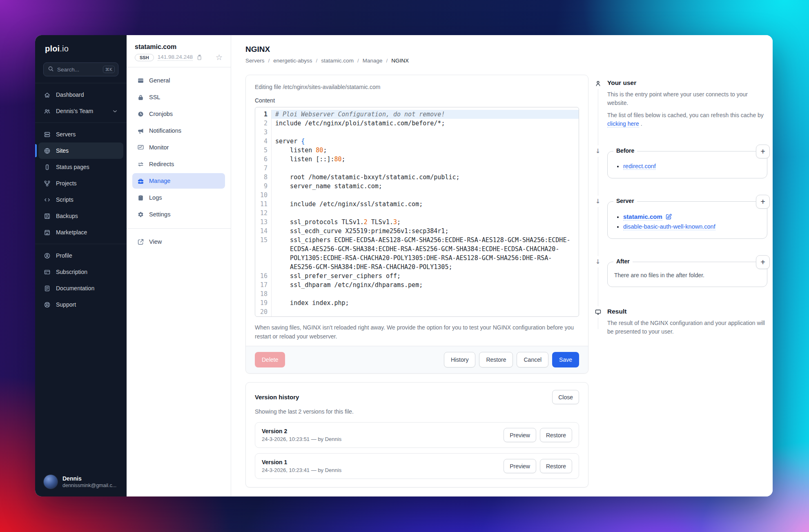 The image size is (809, 532). What do you see at coordinates (680, 105) in the screenshot?
I see `your-user-step: Your user This is the entry point where …` at bounding box center [680, 105].